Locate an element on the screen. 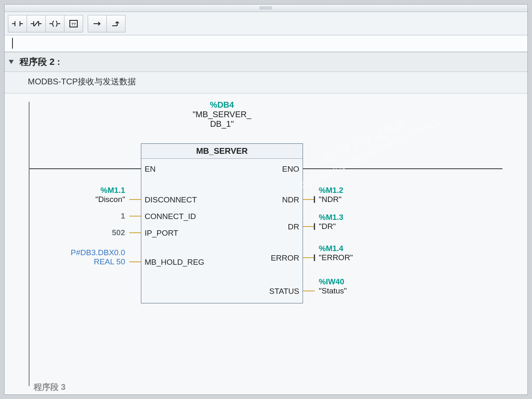 This screenshot has width=532, height=399. db-address: %DB4 is located at coordinates (222, 105).